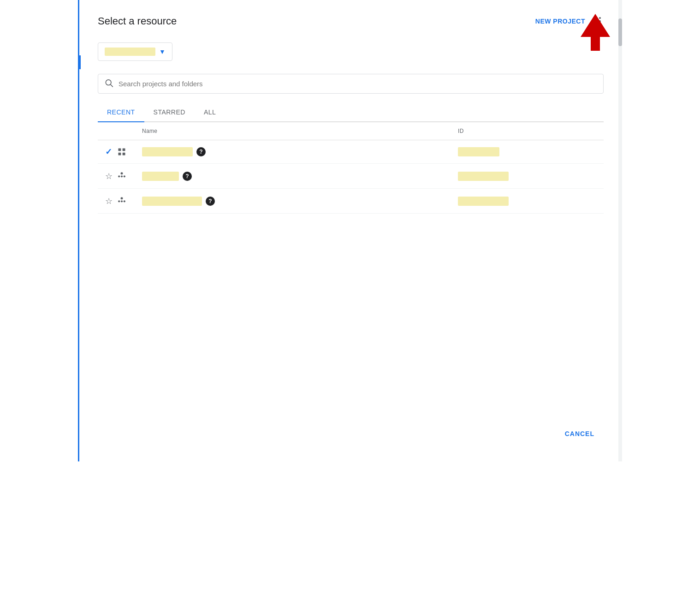 The image size is (700, 598). What do you see at coordinates (122, 201) in the screenshot?
I see `org-icon-row3` at bounding box center [122, 201].